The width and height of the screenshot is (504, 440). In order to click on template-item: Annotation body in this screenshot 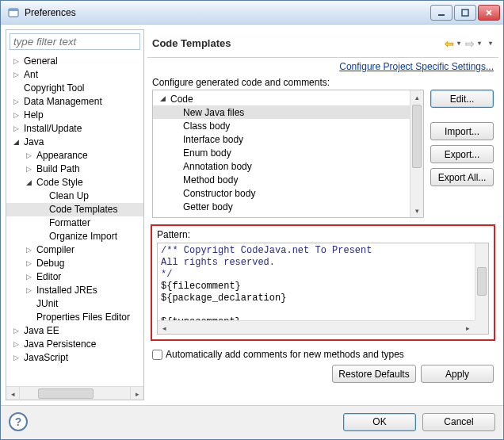, I will do `click(281, 166)`.